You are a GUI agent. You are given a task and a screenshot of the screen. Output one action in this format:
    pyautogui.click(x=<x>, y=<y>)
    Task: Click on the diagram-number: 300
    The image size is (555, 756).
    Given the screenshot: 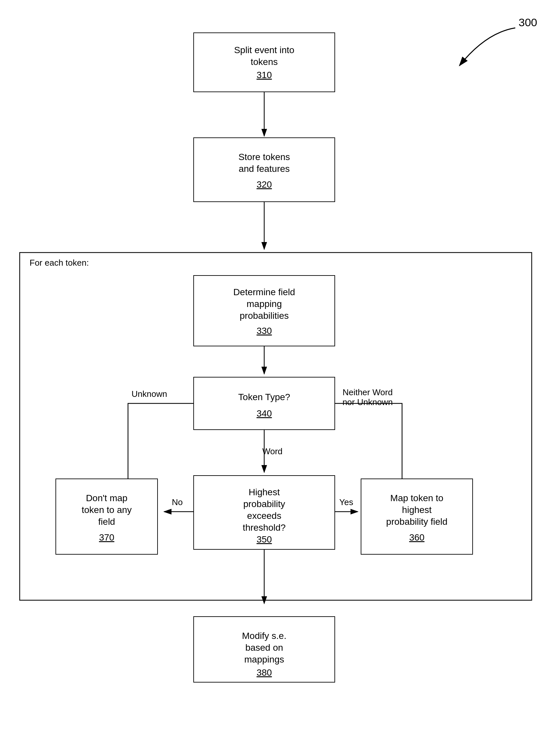 What is the action you would take?
    pyautogui.click(x=528, y=22)
    